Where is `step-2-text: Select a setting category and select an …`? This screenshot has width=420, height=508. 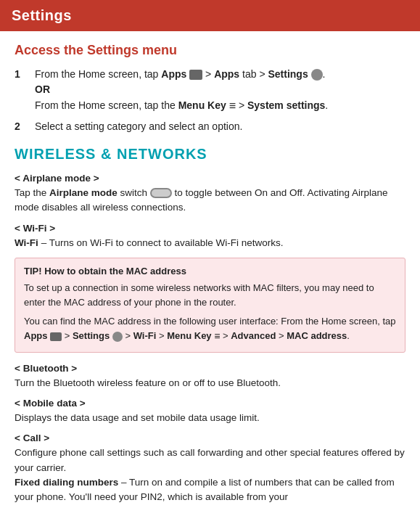 step-2-text: Select a setting category and select an … is located at coordinates (221, 126).